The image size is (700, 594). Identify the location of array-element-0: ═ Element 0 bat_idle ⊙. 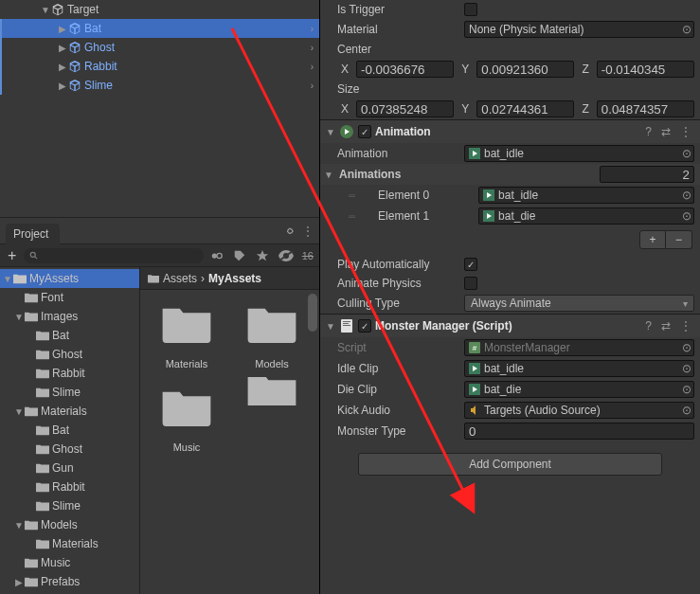
(510, 195).